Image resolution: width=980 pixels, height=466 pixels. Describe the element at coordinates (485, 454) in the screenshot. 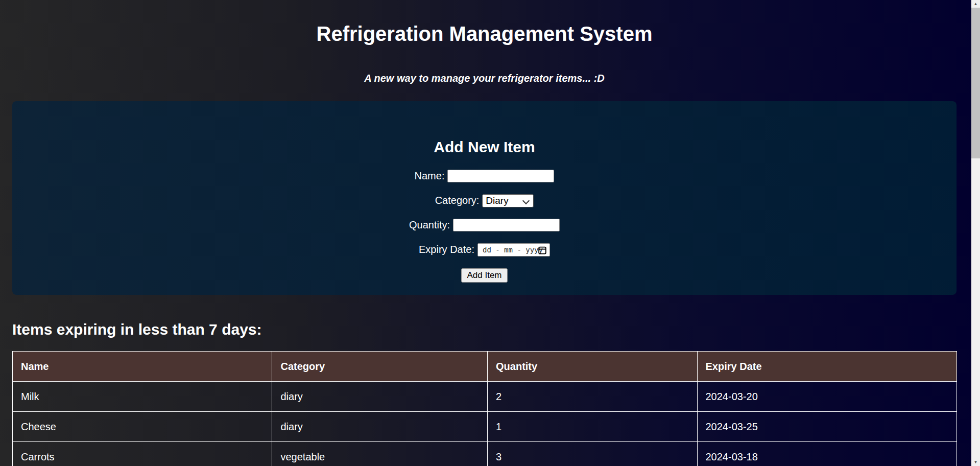

I see `table-row: Carrots vegetable 3 2024-03-18` at that location.